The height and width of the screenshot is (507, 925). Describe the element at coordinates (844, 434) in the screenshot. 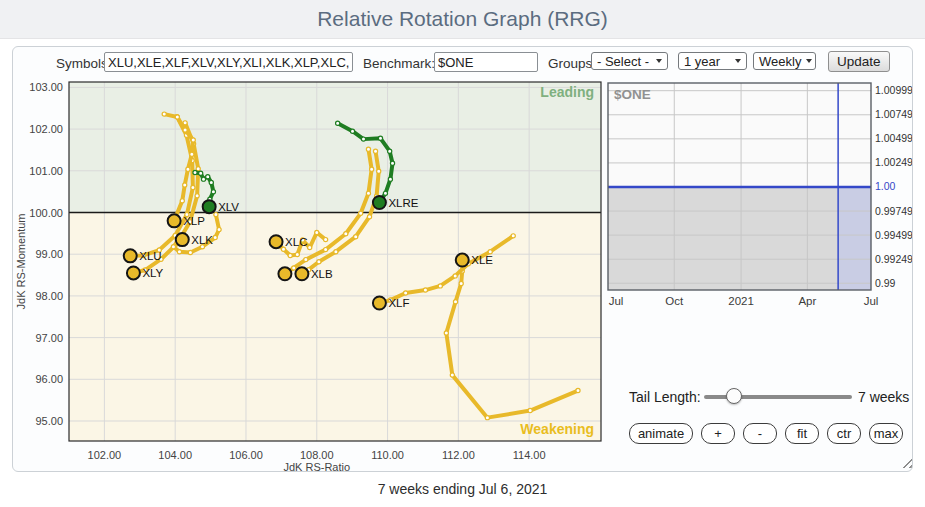

I see `center-button: ctr` at that location.